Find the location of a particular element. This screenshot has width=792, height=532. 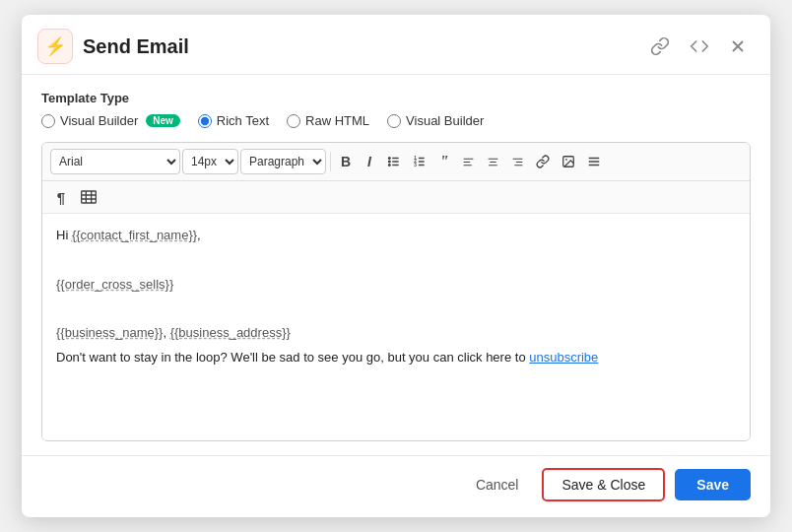

option-rich-text: Rich Text is located at coordinates (233, 120).